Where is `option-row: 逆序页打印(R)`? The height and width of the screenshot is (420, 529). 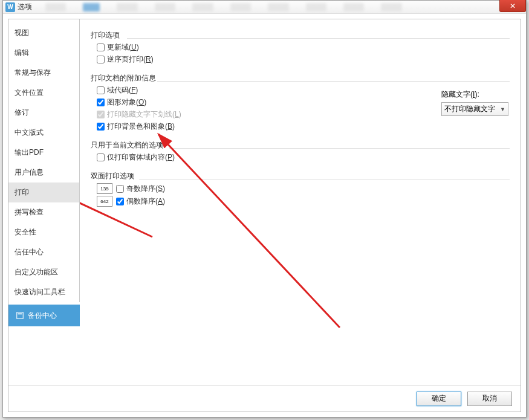
option-row: 逆序页打印(R) is located at coordinates (303, 59).